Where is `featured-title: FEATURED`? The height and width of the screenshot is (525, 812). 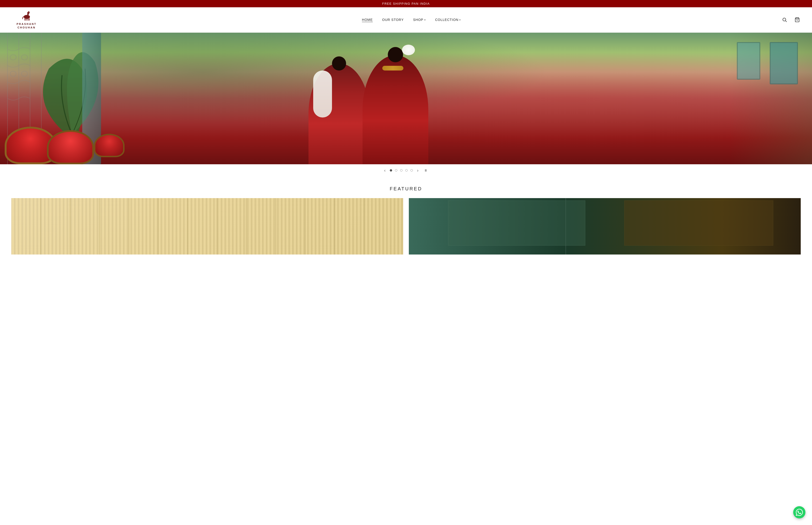 featured-title: FEATURED is located at coordinates (406, 189).